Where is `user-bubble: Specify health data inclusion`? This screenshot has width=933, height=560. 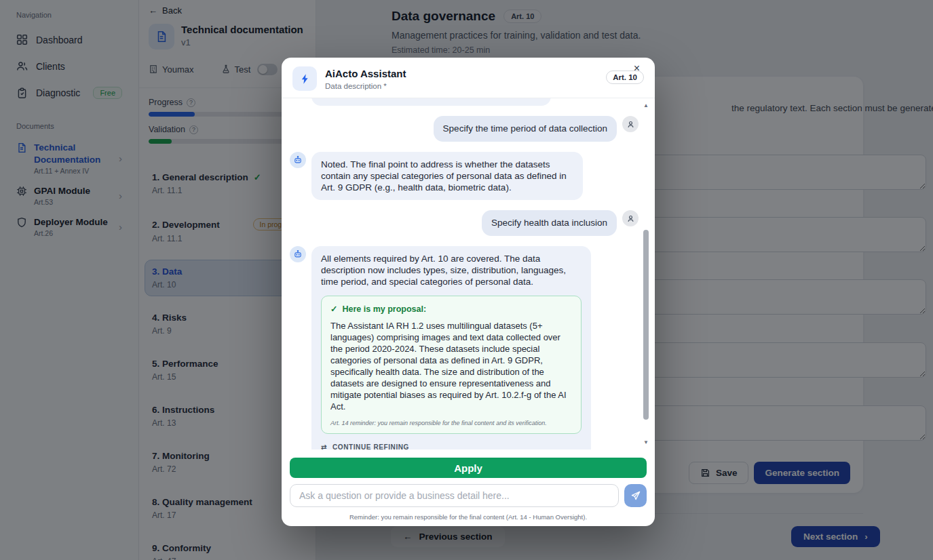 user-bubble: Specify health data inclusion is located at coordinates (550, 222).